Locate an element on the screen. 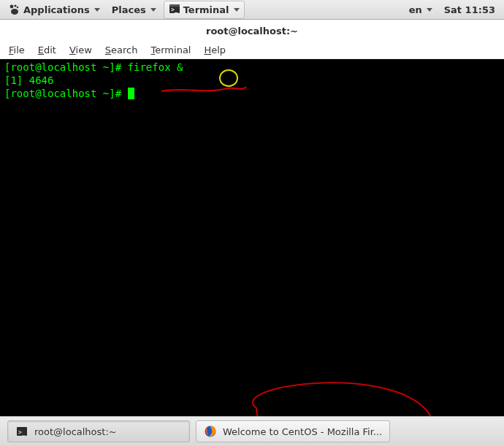 This screenshot has height=446, width=504. places-menu: Places is located at coordinates (134, 10).